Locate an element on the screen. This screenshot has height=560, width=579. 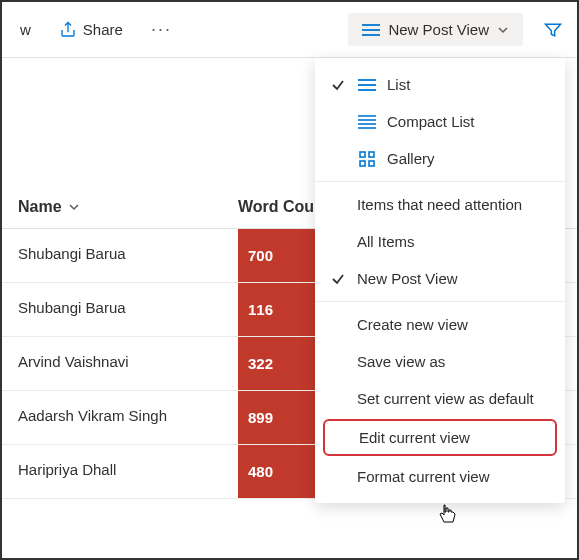
menu-item-label: Gallery is located at coordinates (411, 158).